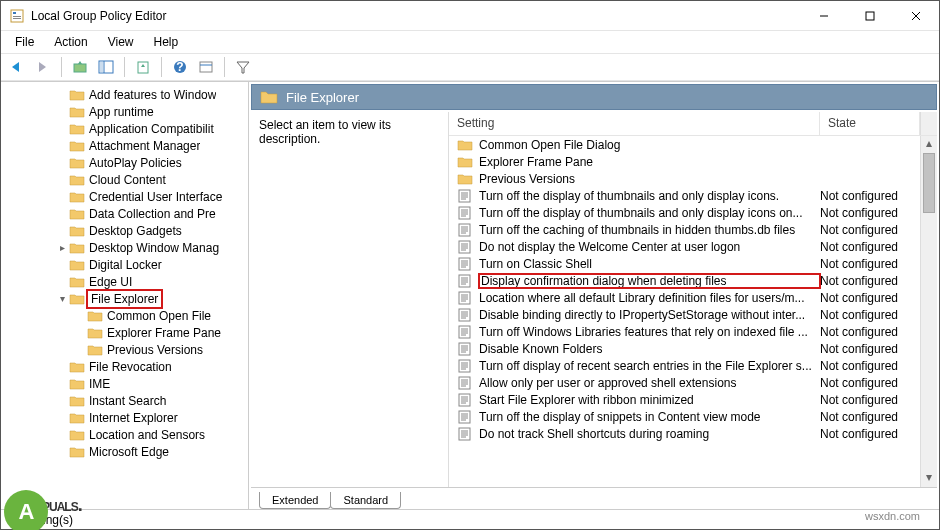 The image size is (940, 530). Describe the element at coordinates (295, 500) in the screenshot. I see `tab-extended: Extended` at that location.